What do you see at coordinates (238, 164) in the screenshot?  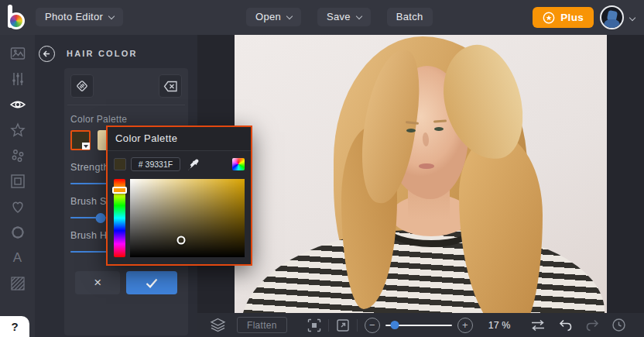 I see `rainbow-palette-button` at bounding box center [238, 164].